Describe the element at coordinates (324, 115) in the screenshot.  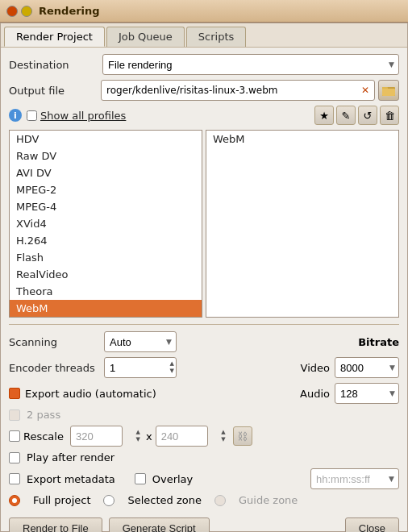
I see `star-btn: ★` at that location.